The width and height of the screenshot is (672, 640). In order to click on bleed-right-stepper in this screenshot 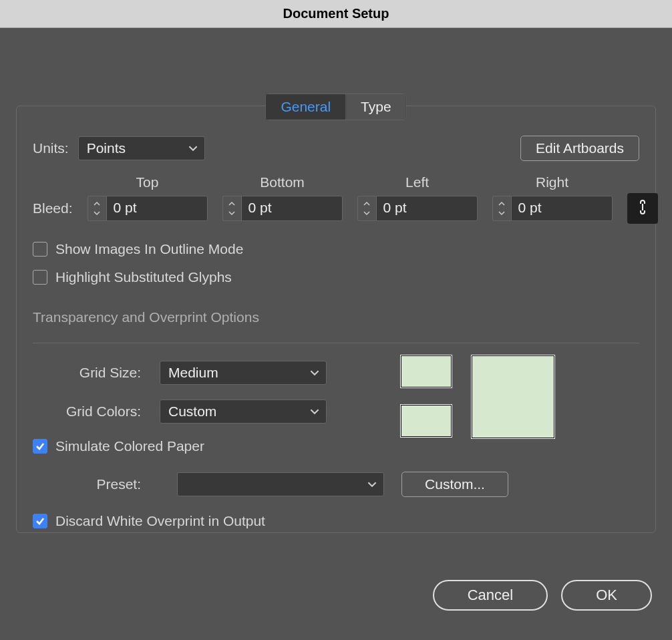, I will do `click(502, 208)`.